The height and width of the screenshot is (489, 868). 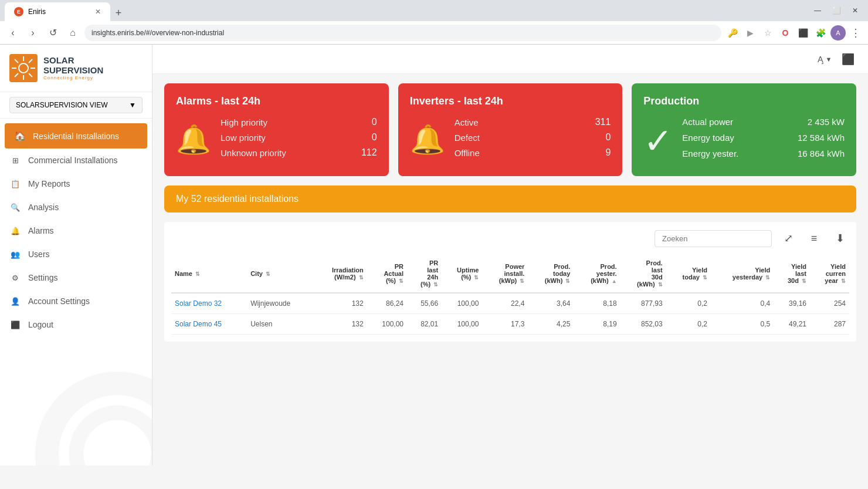 I want to click on extensions-icon: 🧩, so click(x=820, y=33).